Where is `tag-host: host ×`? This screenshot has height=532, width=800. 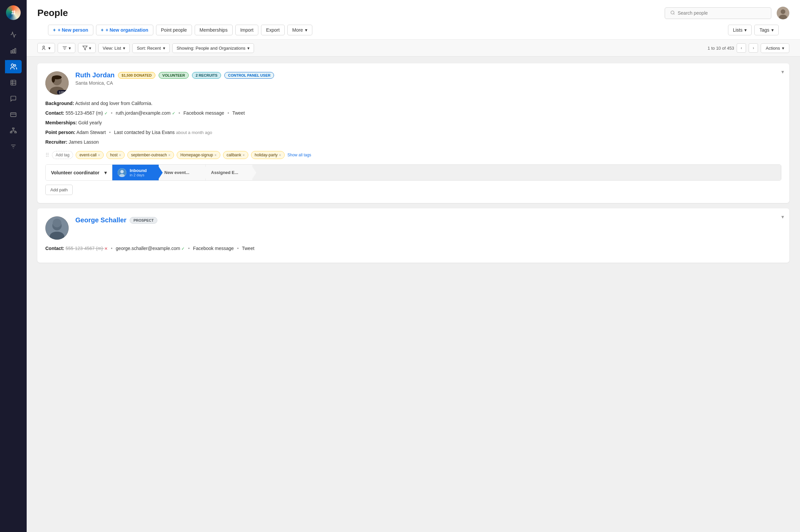
tag-host: host × is located at coordinates (115, 155).